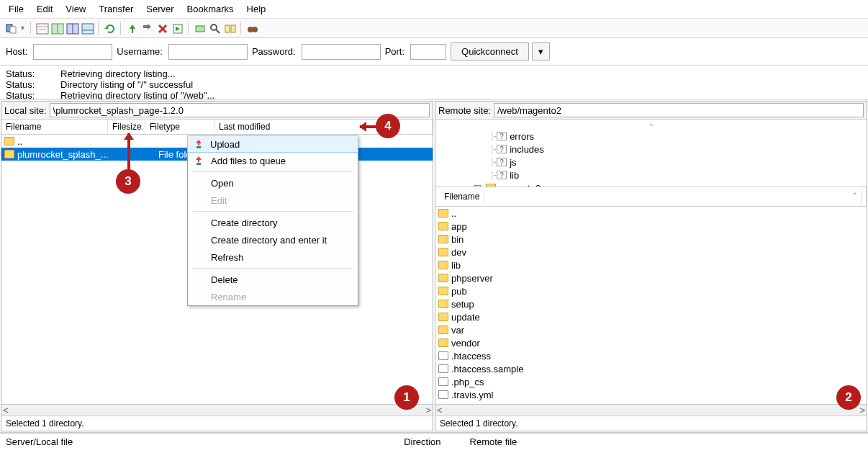 The width and height of the screenshot is (868, 453). Describe the element at coordinates (658, 317) in the screenshot. I see `filename-cell: update` at that location.